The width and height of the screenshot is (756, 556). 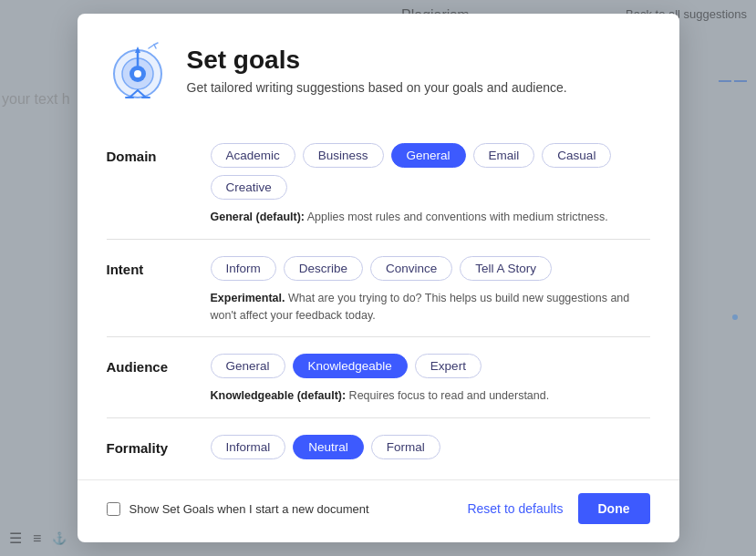 What do you see at coordinates (430, 217) in the screenshot?
I see `domain-description: General (default): Applies most rules an…` at bounding box center [430, 217].